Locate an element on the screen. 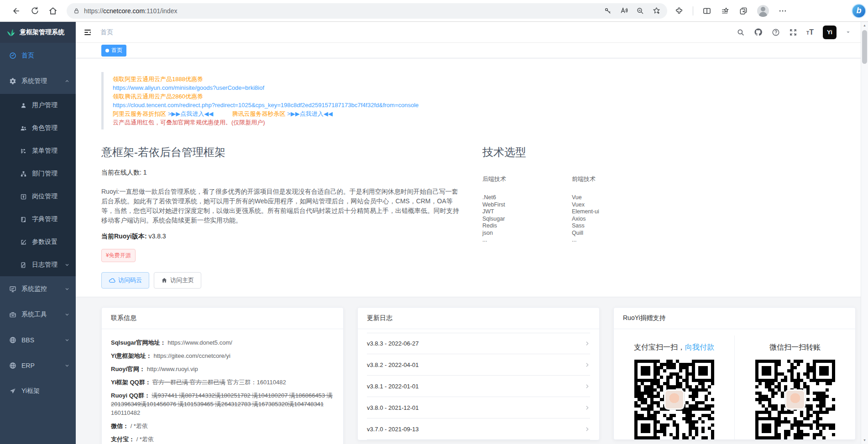 The height and width of the screenshot is (444, 868). changelog-item: v3.8.0 - 2021-12-01 is located at coordinates (478, 408).